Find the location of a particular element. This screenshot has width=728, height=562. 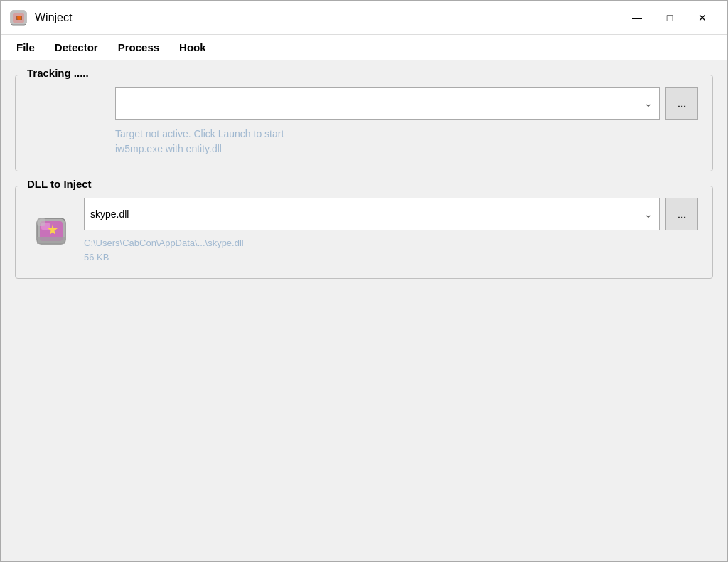

menu-file: File is located at coordinates (26, 47).